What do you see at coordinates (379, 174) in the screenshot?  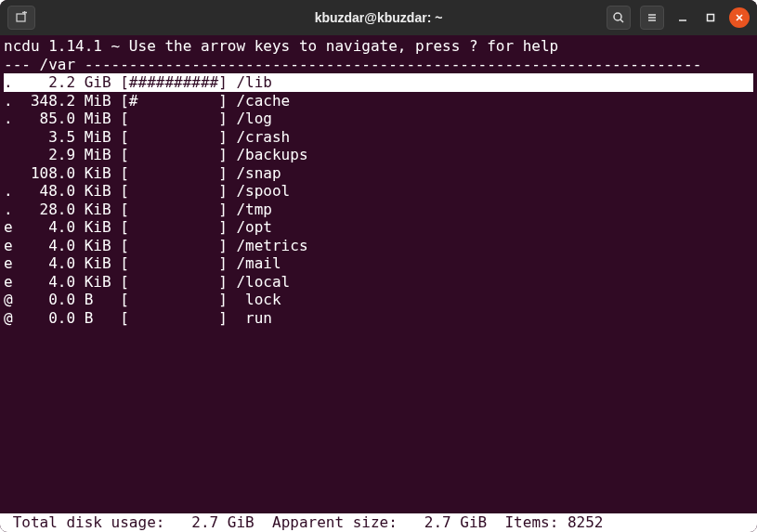 I see `directory-row: 108.0 KiB [ ] /snap` at bounding box center [379, 174].